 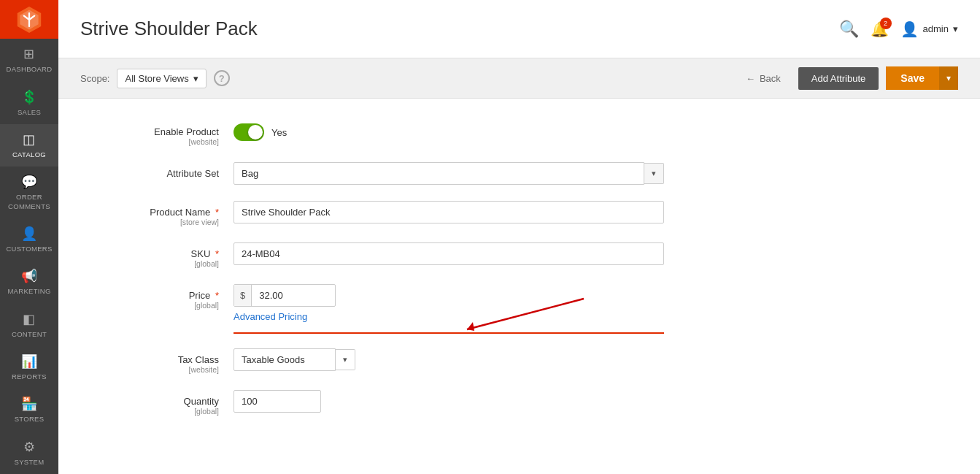 I want to click on attribute-set-row: Attribute Set Bag ▾, so click(x=520, y=174).